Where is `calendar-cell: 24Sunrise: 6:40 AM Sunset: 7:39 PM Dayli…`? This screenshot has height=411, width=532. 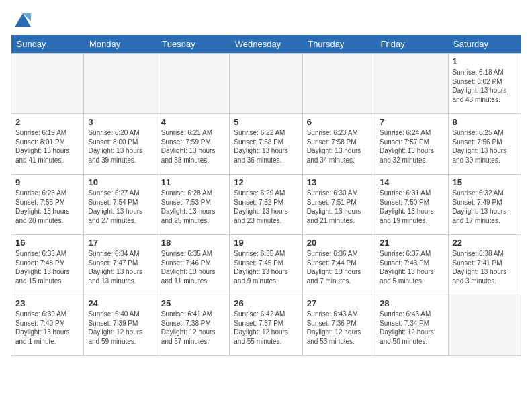
calendar-cell: 24Sunrise: 6:40 AM Sunset: 7:39 PM Dayli… is located at coordinates (120, 326).